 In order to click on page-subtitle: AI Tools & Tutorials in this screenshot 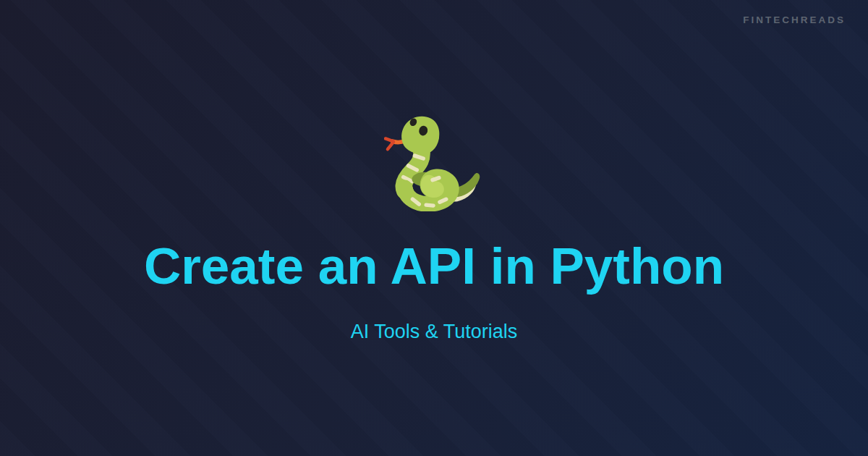, I will do `click(434, 332)`.